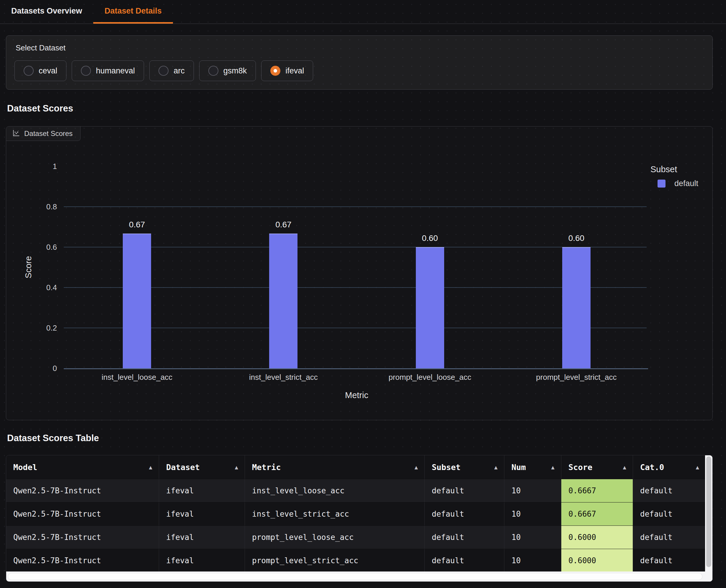  What do you see at coordinates (356, 537) in the screenshot?
I see `table-row: Qwen2.5-7B-Instructifevalprompt_level_lo…` at bounding box center [356, 537].